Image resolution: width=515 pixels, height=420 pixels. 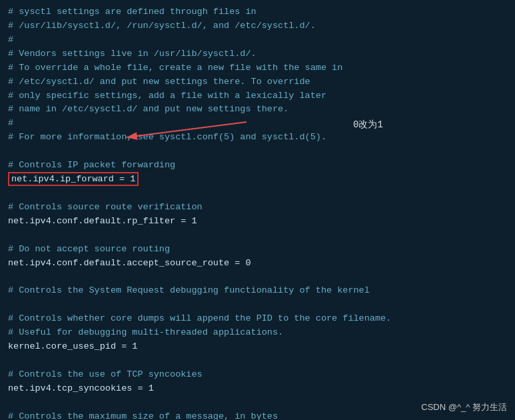 What do you see at coordinates (257, 83) in the screenshot?
I see `code-line: # /etc/sysctl.d/ and put new settings th…` at bounding box center [257, 83].